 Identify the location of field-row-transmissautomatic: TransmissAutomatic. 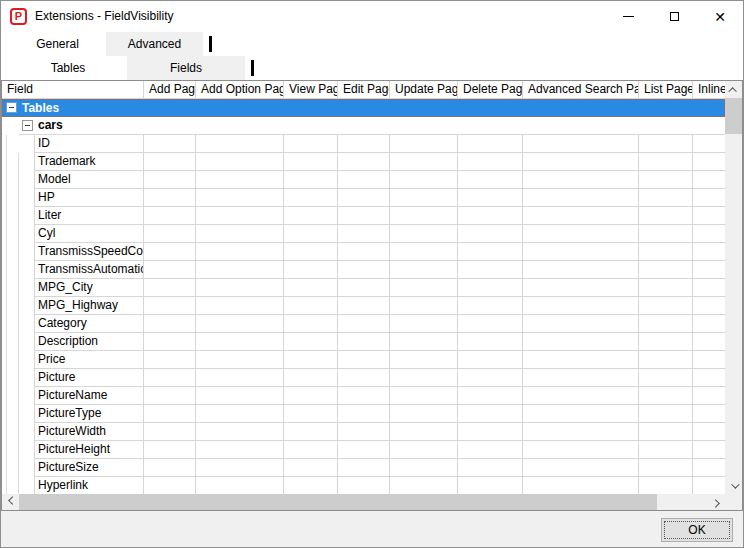
(364, 270).